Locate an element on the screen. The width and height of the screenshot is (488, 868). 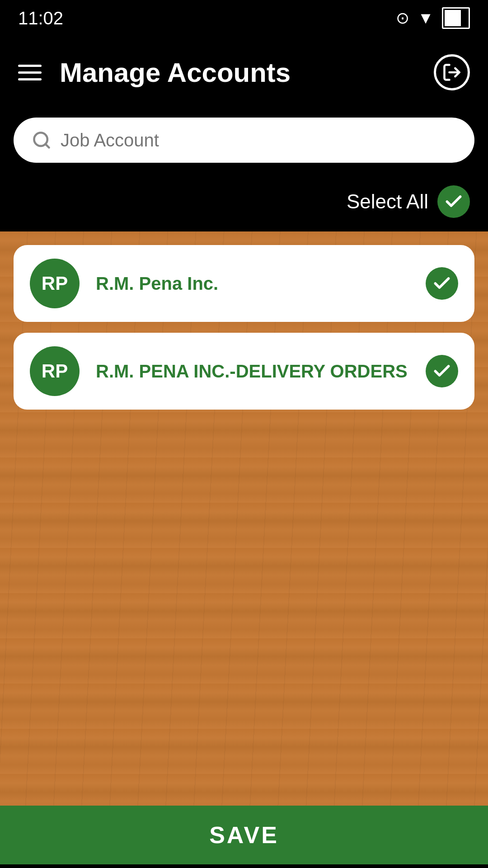
location-icon: ⊙ is located at coordinates (403, 18).